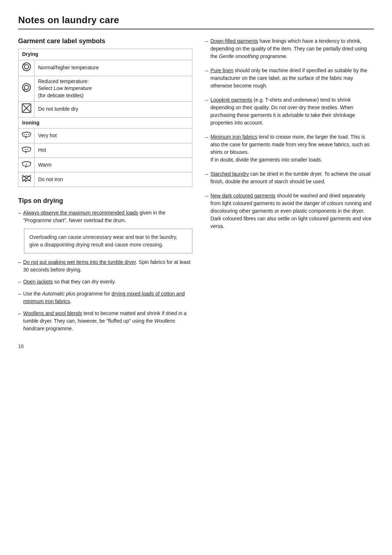  I want to click on iron-3-text: Very hot, so click(113, 136).